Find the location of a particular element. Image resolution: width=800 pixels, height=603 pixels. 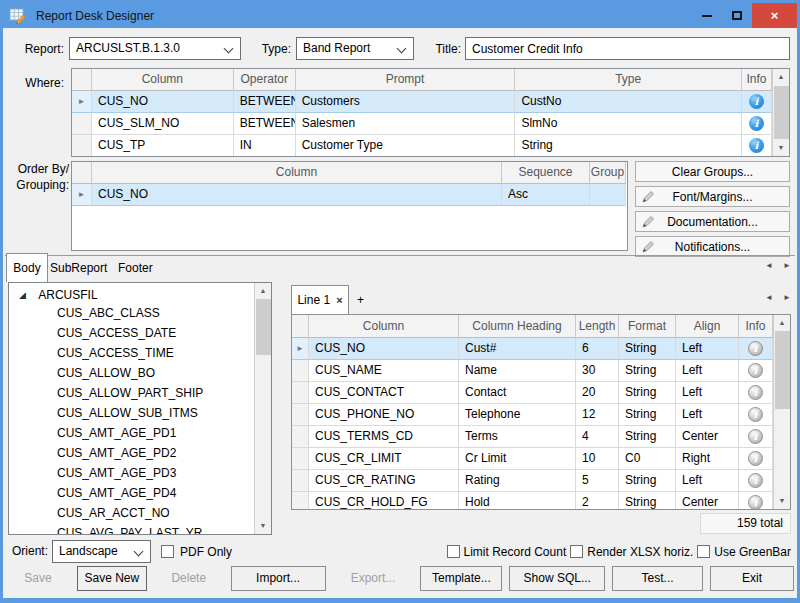

cell-column: CUS_PHONE_NO is located at coordinates (384, 415).